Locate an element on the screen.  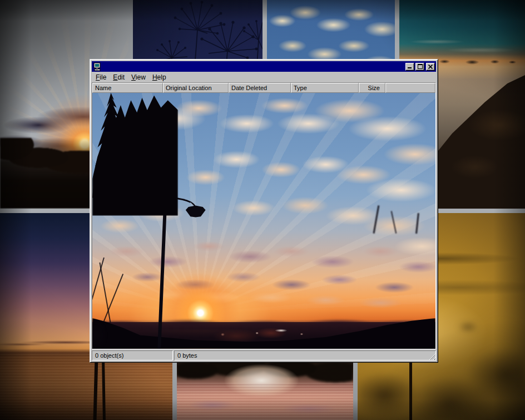
column-header-type: Type is located at coordinates (325, 88).